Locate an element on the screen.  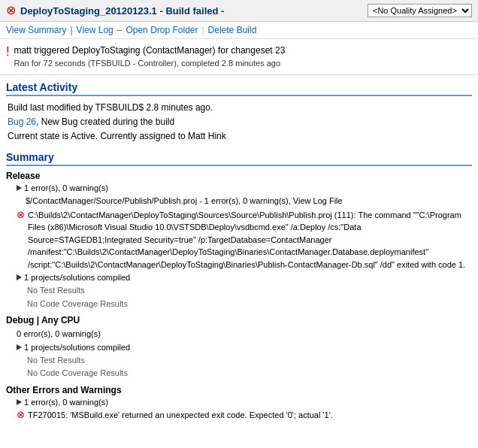
build-failed-icon: ⊗ is located at coordinates (11, 11).